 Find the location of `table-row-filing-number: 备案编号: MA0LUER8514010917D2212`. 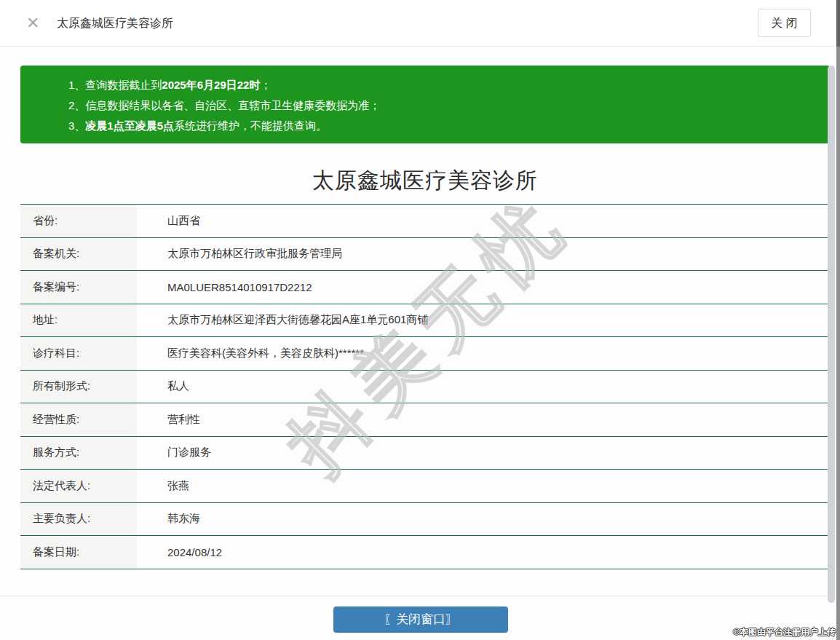

table-row-filing-number: 备案编号: MA0LUER8514010917D2212 is located at coordinates (425, 288).